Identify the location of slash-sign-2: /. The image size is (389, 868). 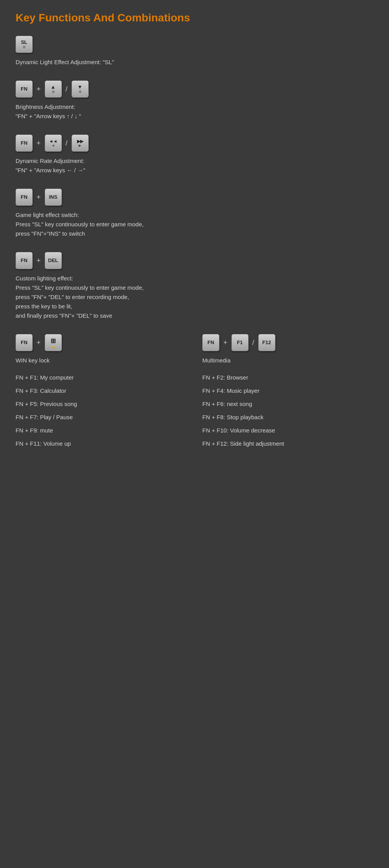
(67, 143).